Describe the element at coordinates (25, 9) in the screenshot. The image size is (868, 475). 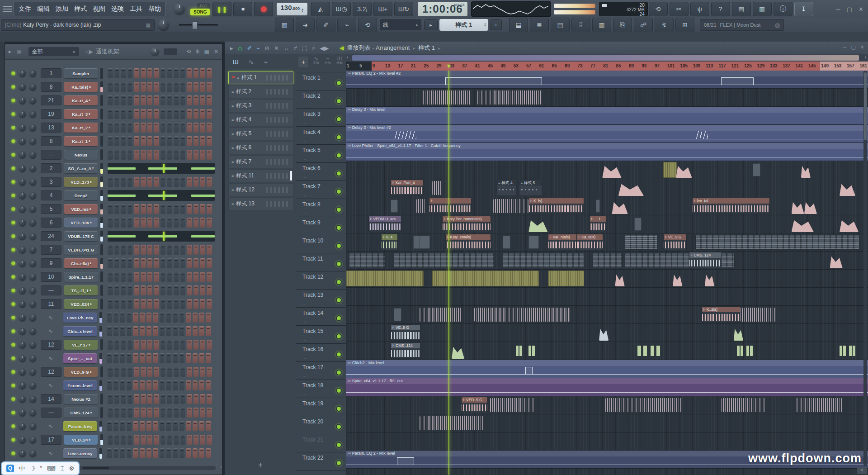
I see `menu-item: 文件` at that location.